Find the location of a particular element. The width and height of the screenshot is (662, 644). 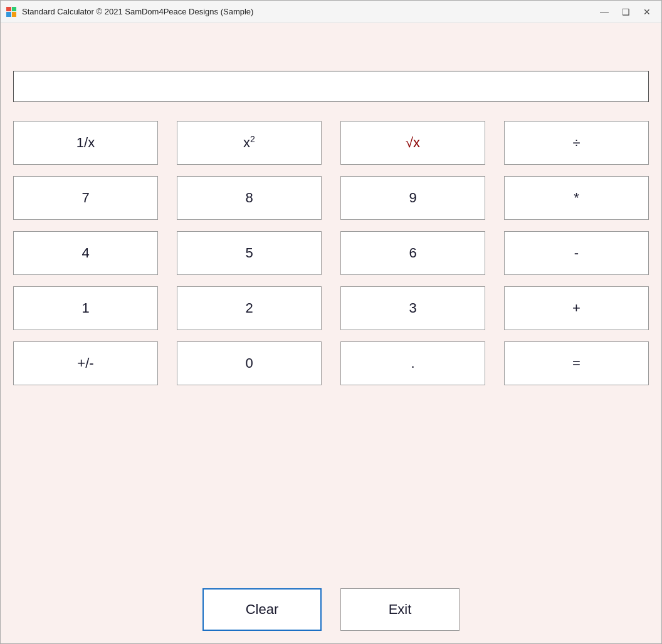

btn-3: 3 is located at coordinates (412, 308).